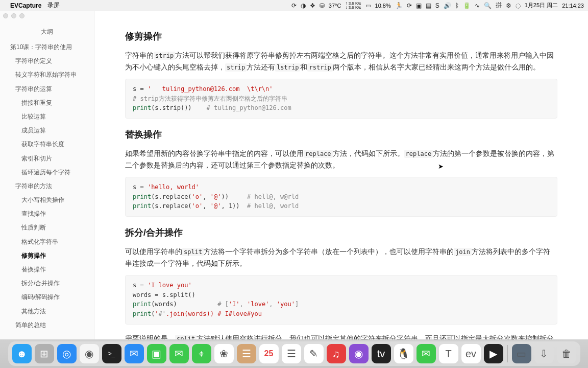 The image size is (588, 368). I want to click on window-controls, so click(14, 16).